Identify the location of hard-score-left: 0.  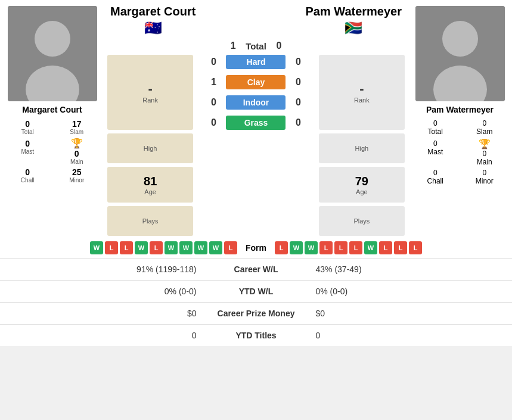
(213, 62).